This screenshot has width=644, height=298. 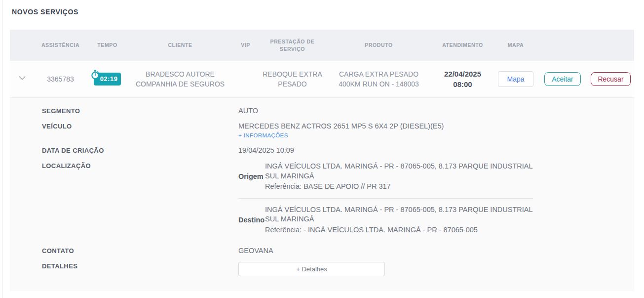 I want to click on decline-cell: Recusar, so click(x=611, y=79).